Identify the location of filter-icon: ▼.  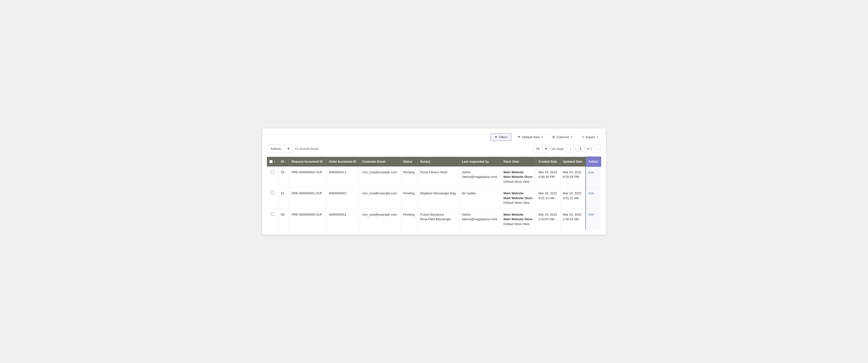
(496, 137).